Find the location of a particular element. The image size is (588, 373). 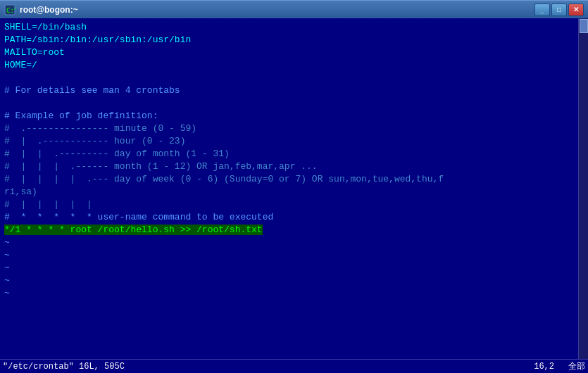

status-mode: 全部 is located at coordinates (577, 366).